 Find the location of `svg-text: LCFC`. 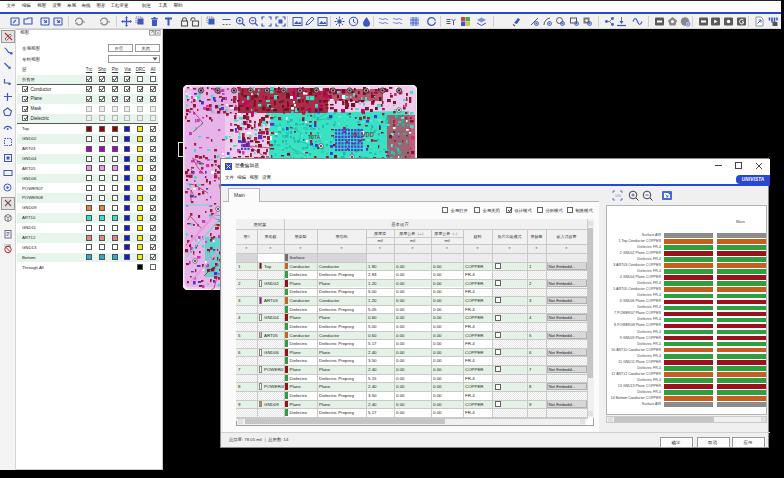

svg-text: LCFC is located at coordinates (190, 96).